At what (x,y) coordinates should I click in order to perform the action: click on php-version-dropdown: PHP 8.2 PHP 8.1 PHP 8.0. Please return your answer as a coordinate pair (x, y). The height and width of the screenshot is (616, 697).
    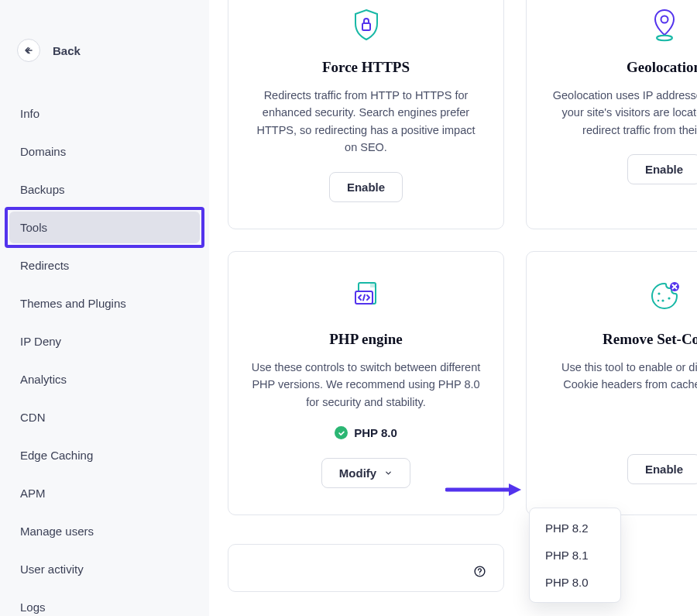
    Looking at the image, I should click on (575, 555).